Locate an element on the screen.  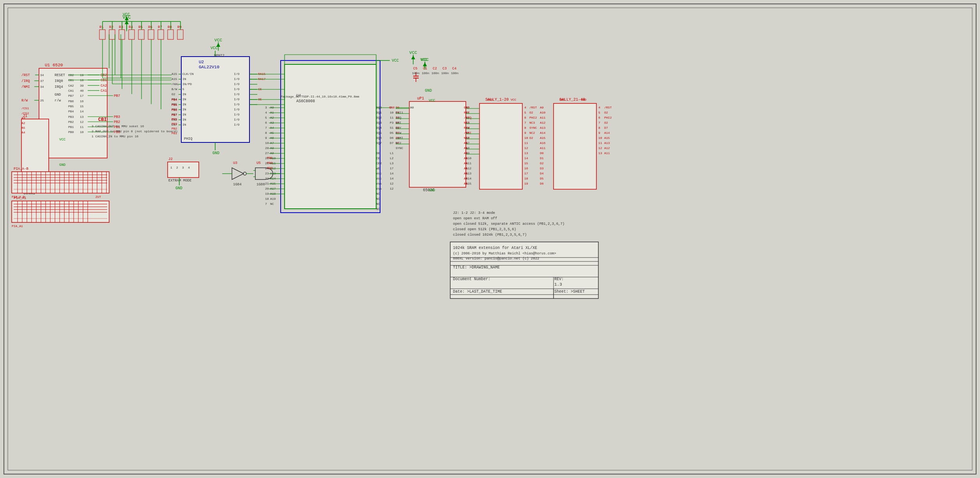
svg-text: DQ6 is located at coordinates (379, 138).